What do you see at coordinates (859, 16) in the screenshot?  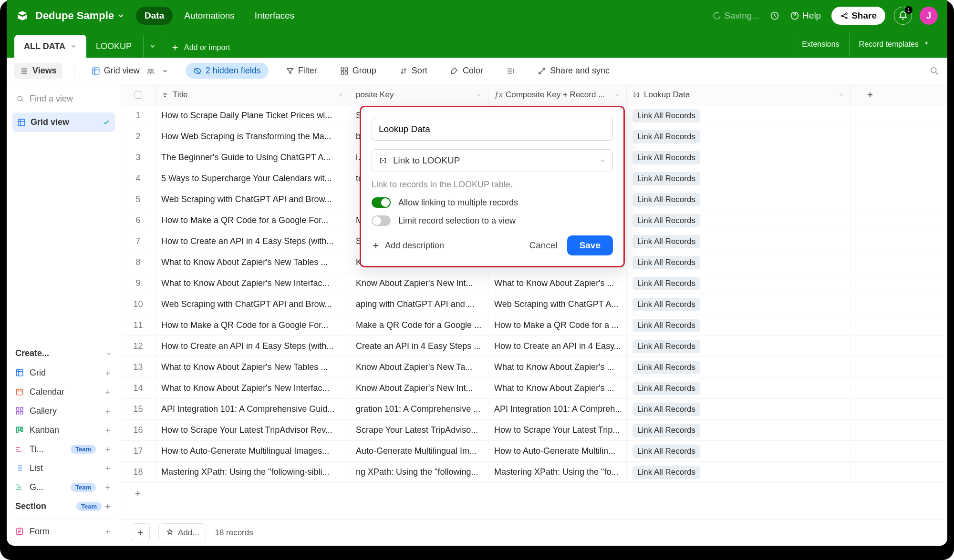 I see `share-button: Share` at bounding box center [859, 16].